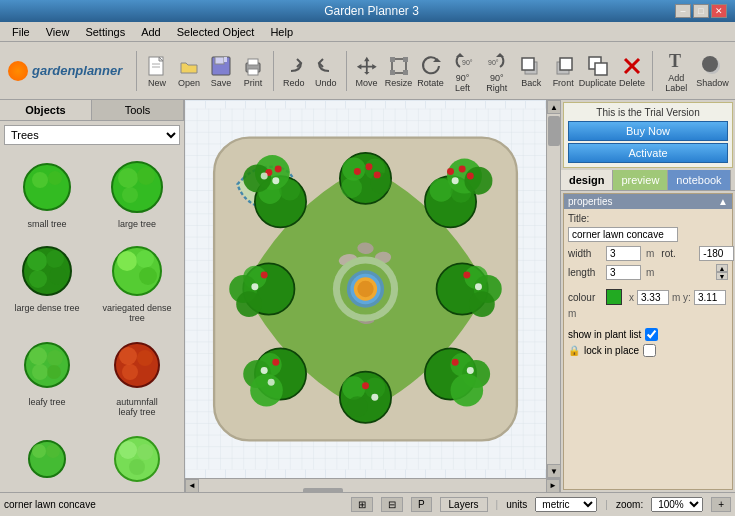  Describe the element at coordinates (47, 459) in the screenshot. I see `small-leafy-tree-icon` at that location.